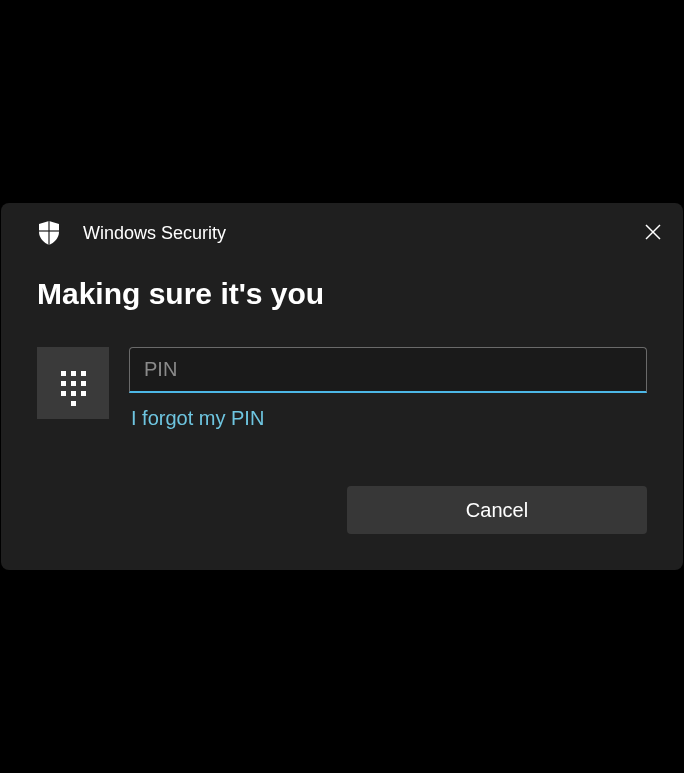 The width and height of the screenshot is (684, 773). I want to click on keypad-tile, so click(73, 383).